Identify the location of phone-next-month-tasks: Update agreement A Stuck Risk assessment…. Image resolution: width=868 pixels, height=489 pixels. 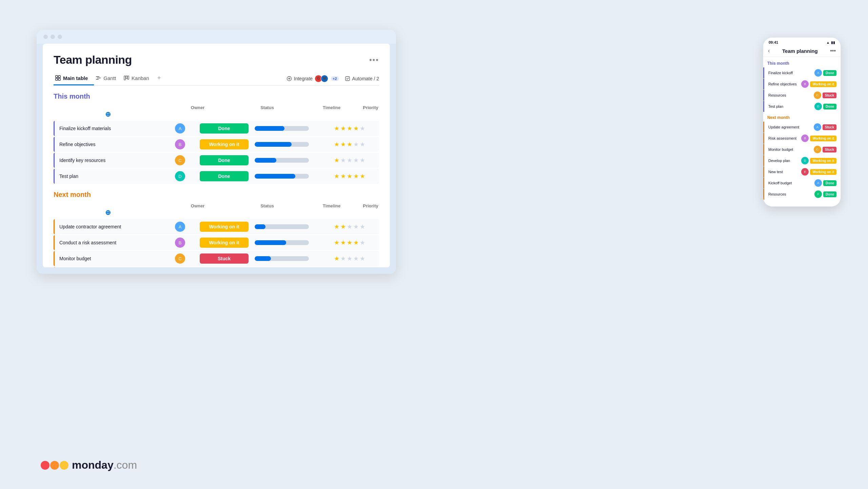
(802, 161).